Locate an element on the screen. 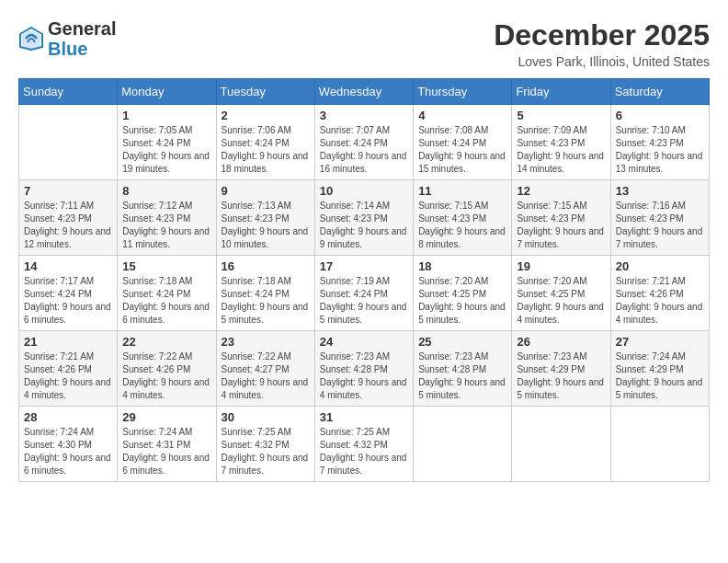 This screenshot has width=728, height=563. day-number: 16 is located at coordinates (266, 267).